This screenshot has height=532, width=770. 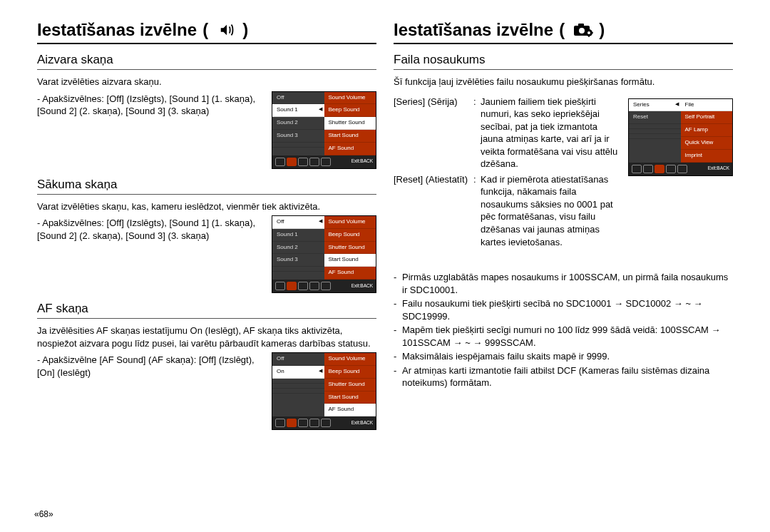 What do you see at coordinates (324, 254) in the screenshot?
I see `menu-widget-start: Off◀Sound 1Sound 2Sound 3Sound VolumeBee…` at bounding box center [324, 254].